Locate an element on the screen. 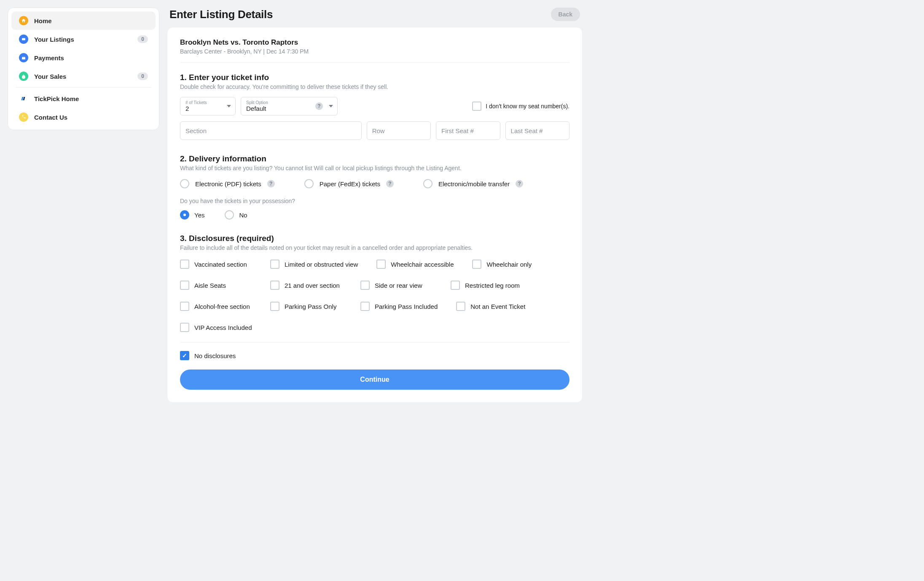 The image size is (924, 581). disclosure-wheelchair-accessible: Wheelchair accessible is located at coordinates (415, 264).